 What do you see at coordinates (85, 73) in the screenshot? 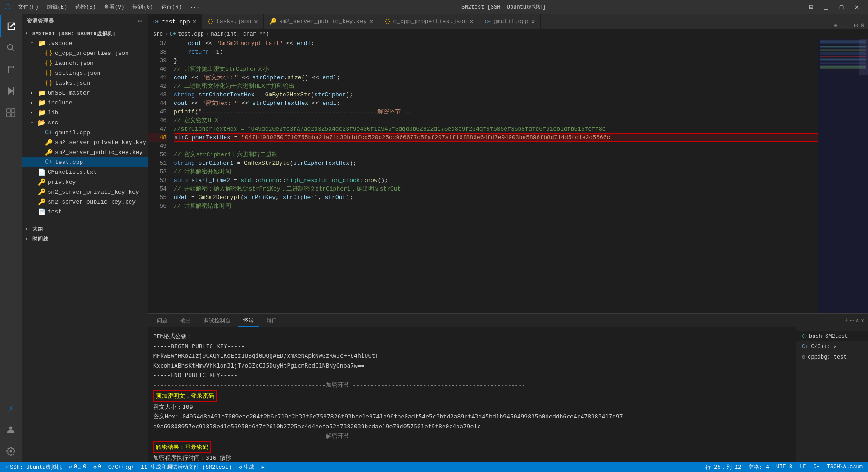
I see `sidebar-item-settings: {} settings.json` at bounding box center [85, 73].